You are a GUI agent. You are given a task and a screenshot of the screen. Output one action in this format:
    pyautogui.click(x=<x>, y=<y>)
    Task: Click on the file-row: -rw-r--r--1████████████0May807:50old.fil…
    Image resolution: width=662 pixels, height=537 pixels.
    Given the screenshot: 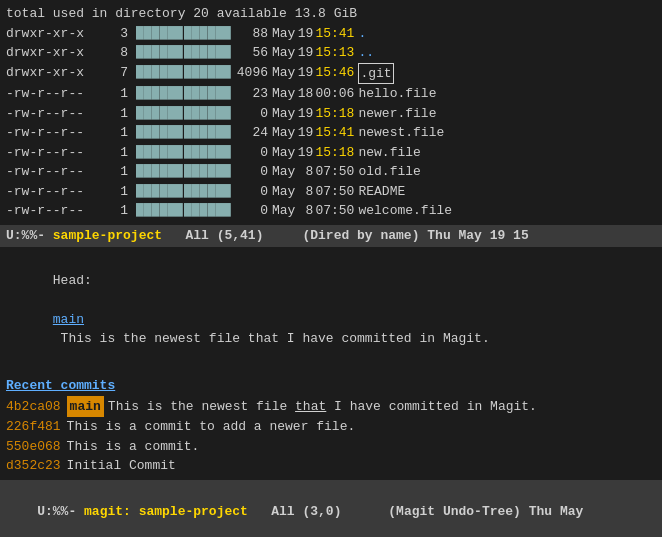 What is the action you would take?
    pyautogui.click(x=331, y=172)
    